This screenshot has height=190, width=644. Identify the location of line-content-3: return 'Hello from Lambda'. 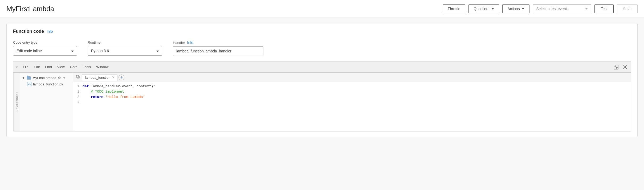
(357, 97).